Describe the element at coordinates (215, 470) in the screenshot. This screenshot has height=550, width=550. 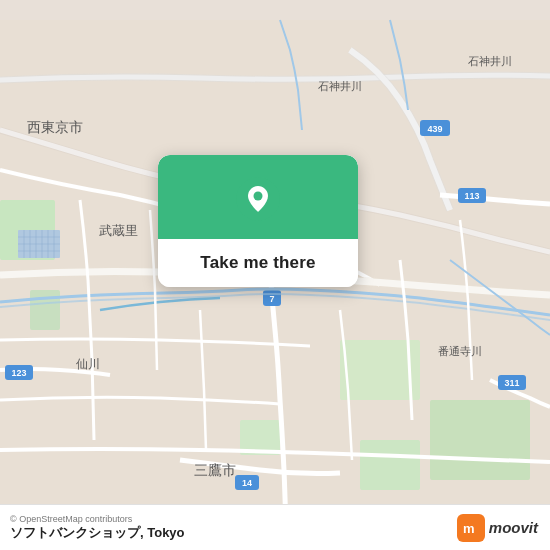
I see `svg-text: 三鷹市` at that location.